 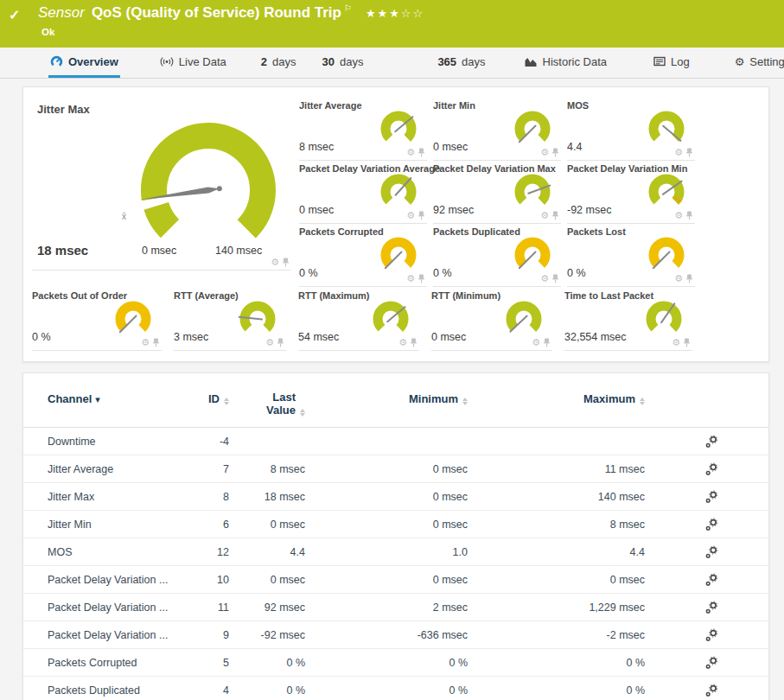 I want to click on tab-overview: Overview, so click(x=85, y=62).